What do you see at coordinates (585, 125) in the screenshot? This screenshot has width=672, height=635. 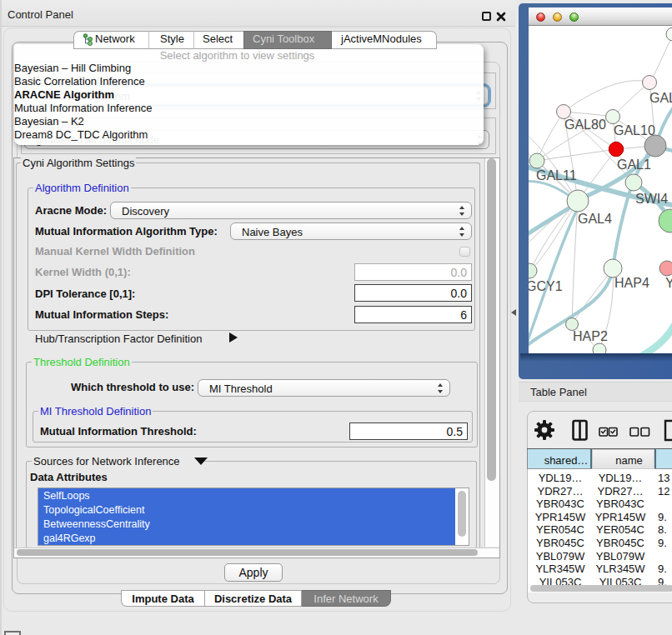 I see `svg-text: GAL80` at bounding box center [585, 125].